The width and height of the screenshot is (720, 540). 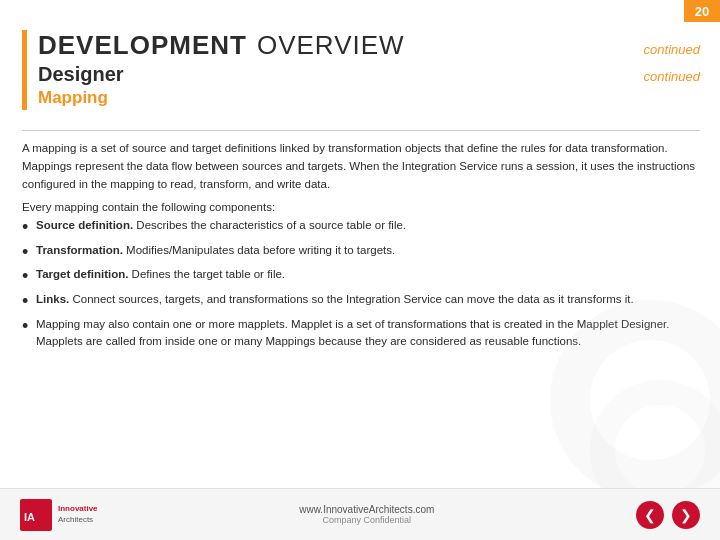 What do you see at coordinates (650, 515) in the screenshot?
I see `prev-button: ❮` at bounding box center [650, 515].